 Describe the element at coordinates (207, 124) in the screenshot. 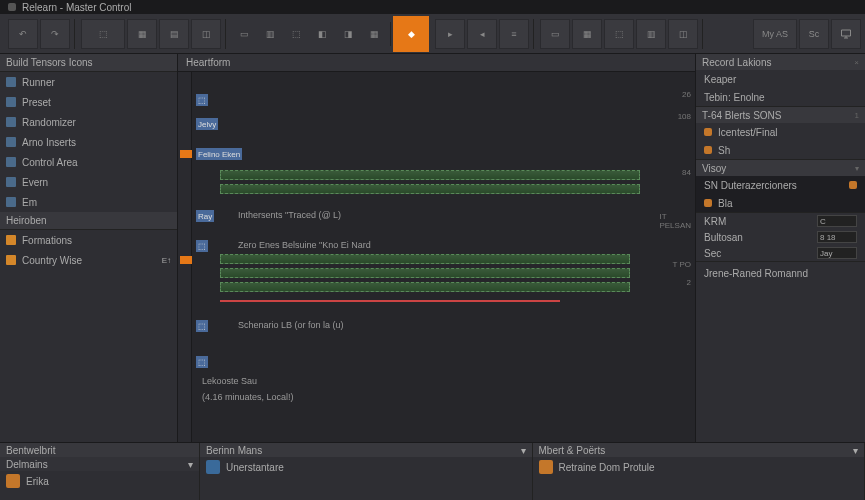

I see `track-label: Jelvy` at that location.